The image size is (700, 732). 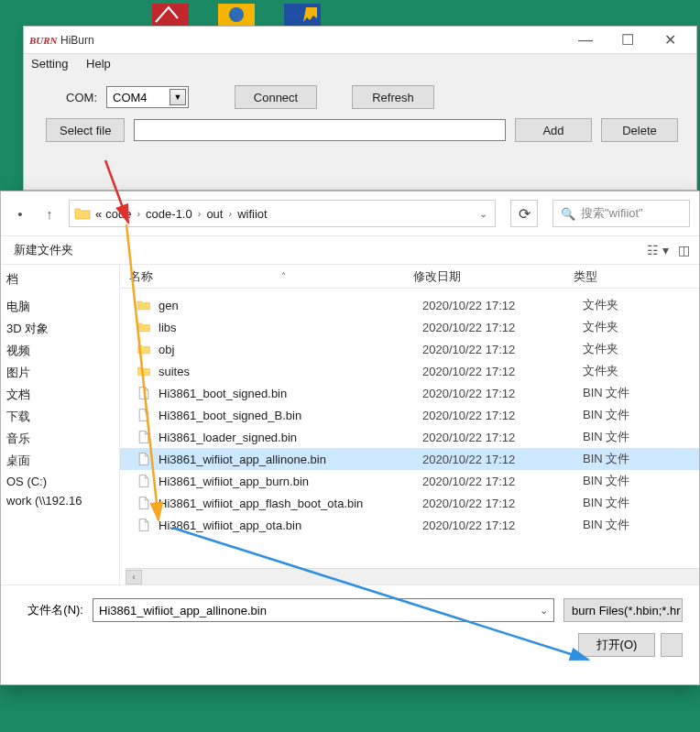 What do you see at coordinates (70, 97) in the screenshot?
I see `com-label: COM:` at bounding box center [70, 97].